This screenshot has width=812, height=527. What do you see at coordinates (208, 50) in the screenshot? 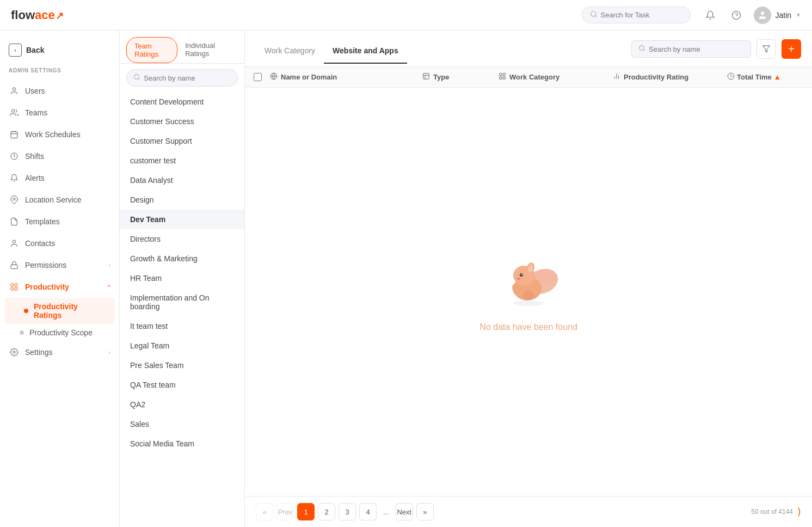
I see `team-tab-individual-ratings: Individual Ratings` at bounding box center [208, 50].